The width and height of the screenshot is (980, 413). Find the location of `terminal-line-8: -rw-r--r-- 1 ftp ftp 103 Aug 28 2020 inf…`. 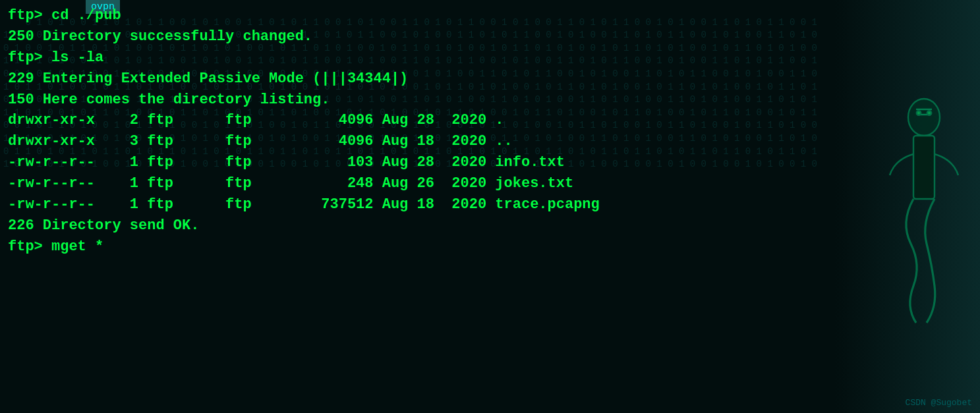

terminal-line-8: -rw-r--r-- 1 ftp ftp 103 Aug 28 2020 inf… is located at coordinates (490, 163).